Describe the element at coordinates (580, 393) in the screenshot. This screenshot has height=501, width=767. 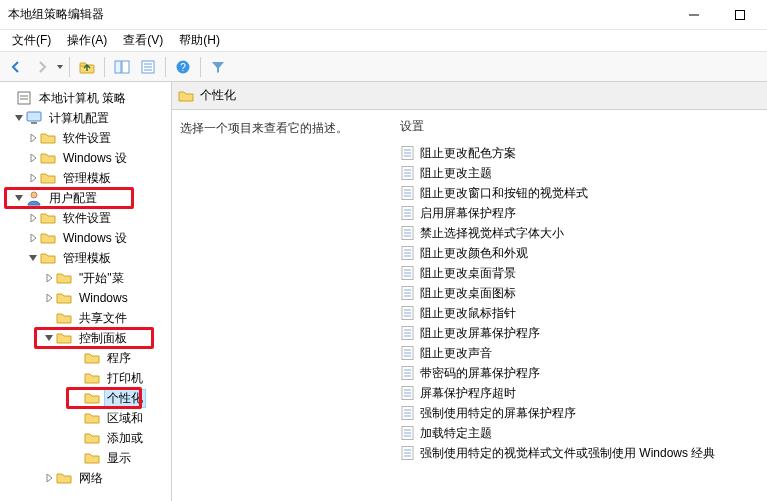
I see `setting-item: 屏幕保护程序超时` at that location.